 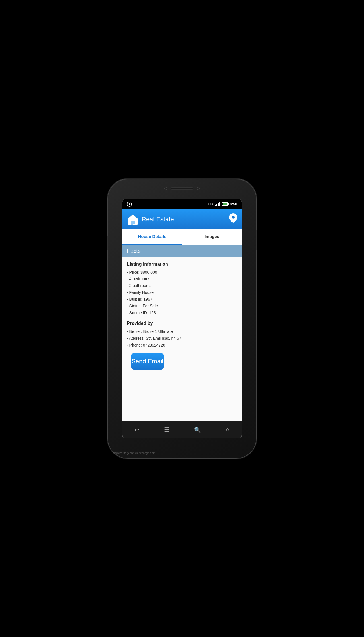 I want to click on phone-top-elements, so click(x=182, y=189).